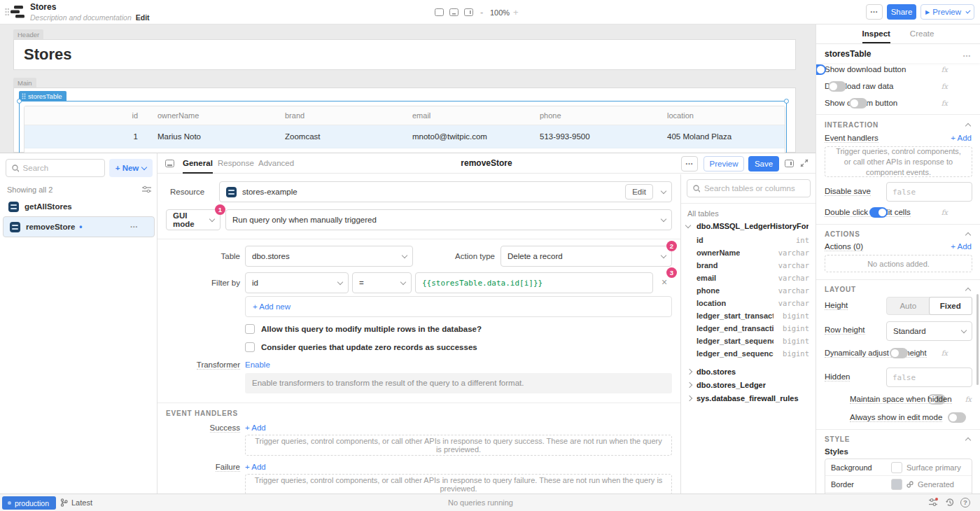  What do you see at coordinates (764, 164) in the screenshot?
I see `query-save-button: Save` at bounding box center [764, 164].